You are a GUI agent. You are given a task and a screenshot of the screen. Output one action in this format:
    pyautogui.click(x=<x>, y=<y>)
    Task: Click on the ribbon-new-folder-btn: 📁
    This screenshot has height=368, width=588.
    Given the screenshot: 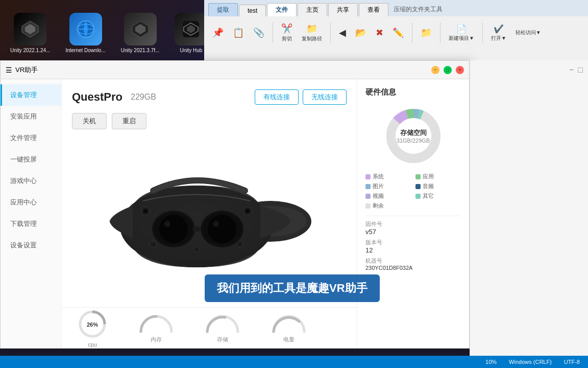 What is the action you would take?
    pyautogui.click(x=426, y=33)
    